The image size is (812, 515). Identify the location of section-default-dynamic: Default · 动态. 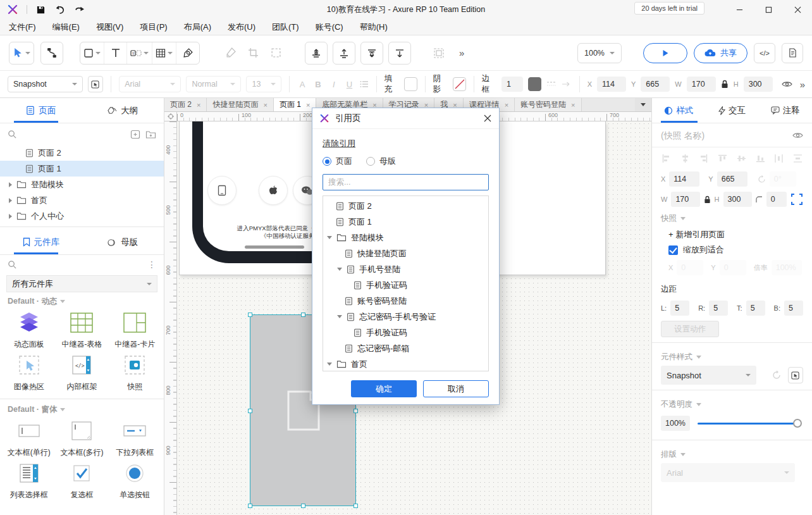
(82, 301).